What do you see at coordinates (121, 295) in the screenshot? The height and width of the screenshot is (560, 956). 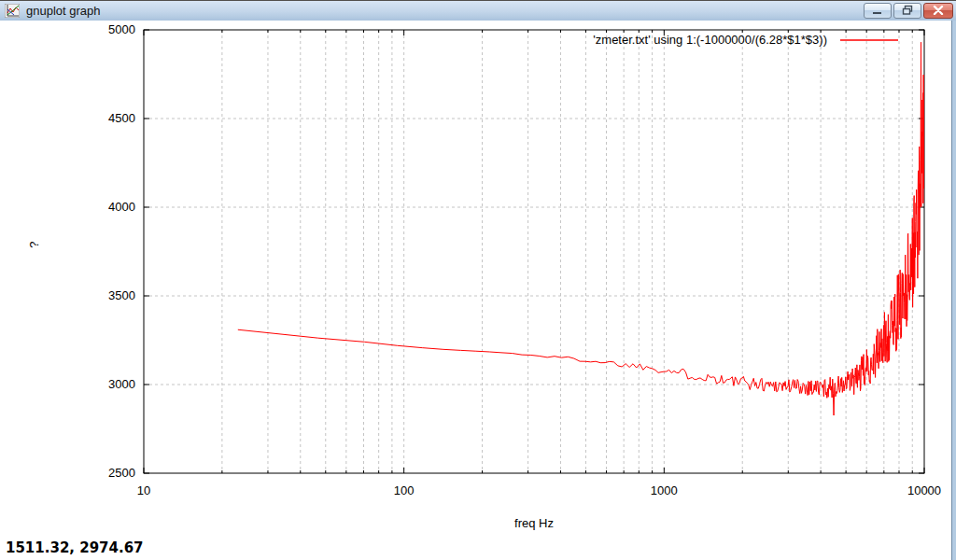 I see `y-tick-label: 3500` at bounding box center [121, 295].